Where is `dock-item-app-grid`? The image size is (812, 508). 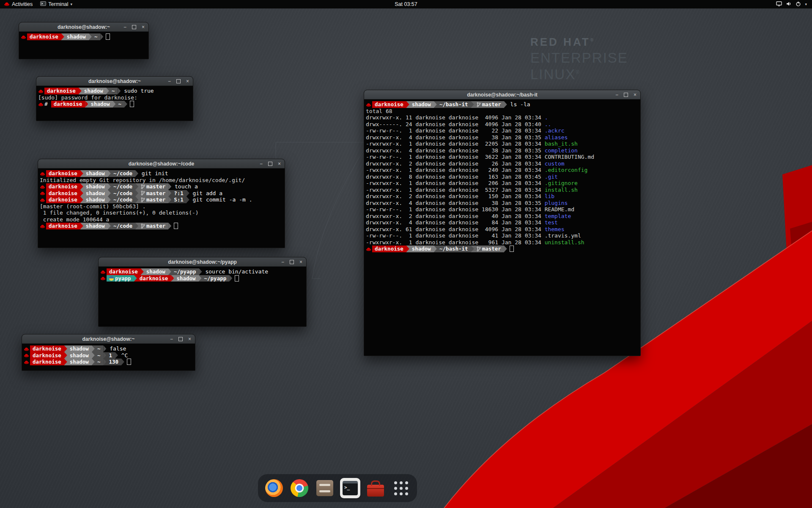
dock-item-app-grid is located at coordinates (401, 488).